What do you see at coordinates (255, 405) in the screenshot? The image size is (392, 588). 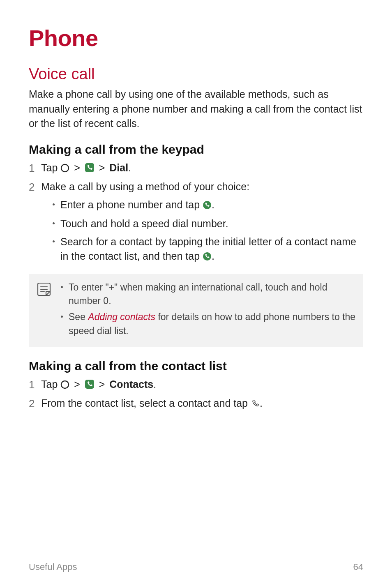 I see `call-outline-icon` at bounding box center [255, 405].